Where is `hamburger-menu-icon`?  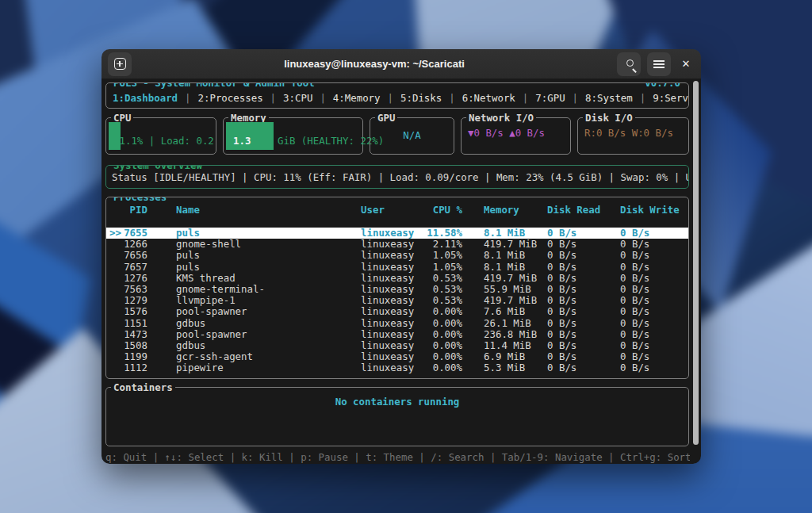 hamburger-menu-icon is located at coordinates (659, 64).